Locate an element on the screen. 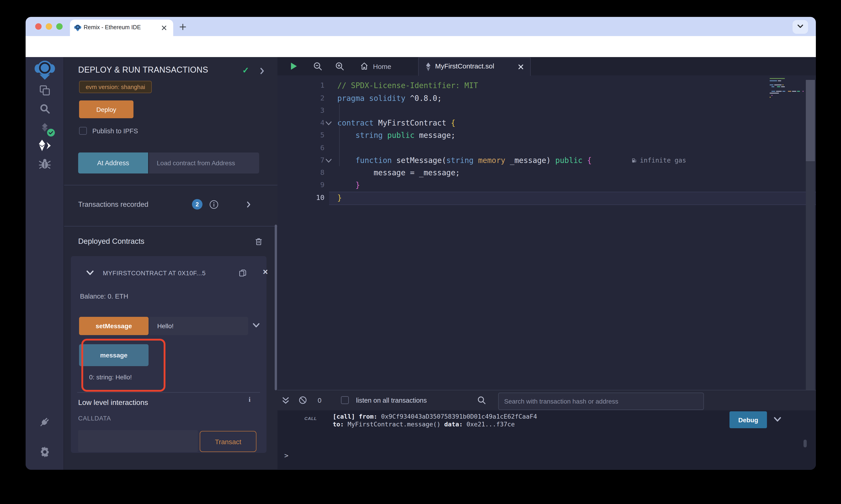 Image resolution: width=841 pixels, height=504 pixels. file-explorer-icon is located at coordinates (45, 90).